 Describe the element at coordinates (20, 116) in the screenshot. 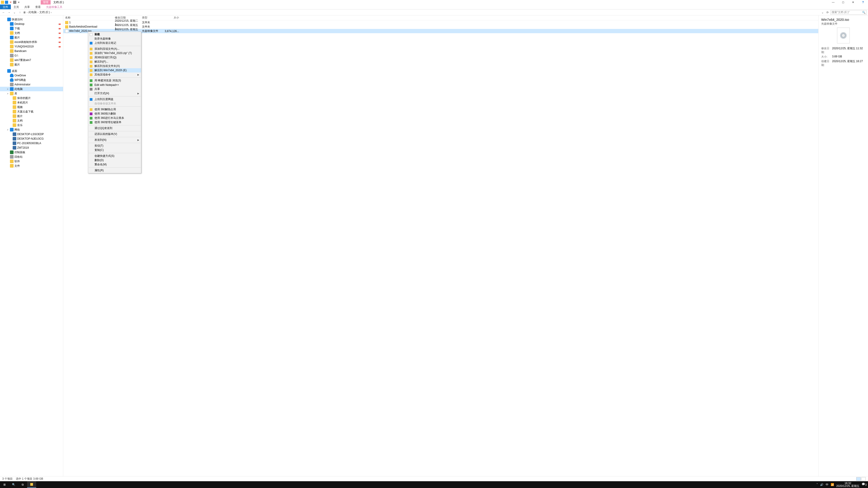

I see `tree-label: 图片` at that location.